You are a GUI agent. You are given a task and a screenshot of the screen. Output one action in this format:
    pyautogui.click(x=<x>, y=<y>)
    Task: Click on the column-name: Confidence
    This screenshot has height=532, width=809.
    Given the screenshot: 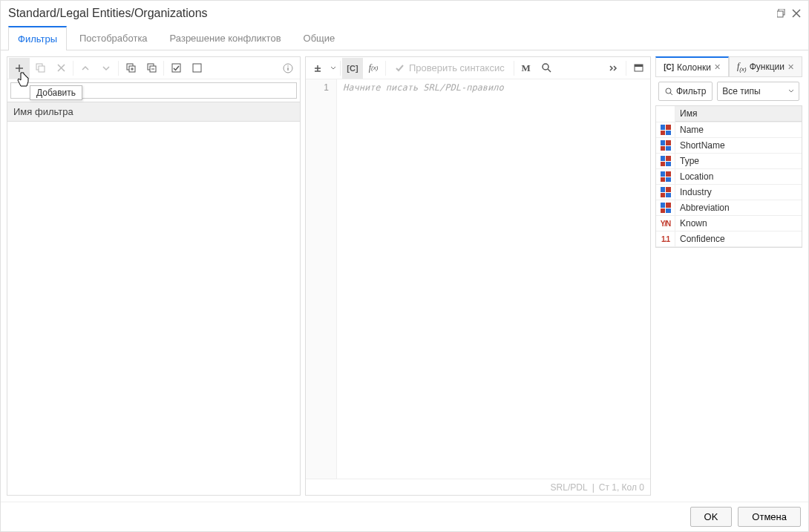 What is the action you would take?
    pyautogui.click(x=738, y=239)
    